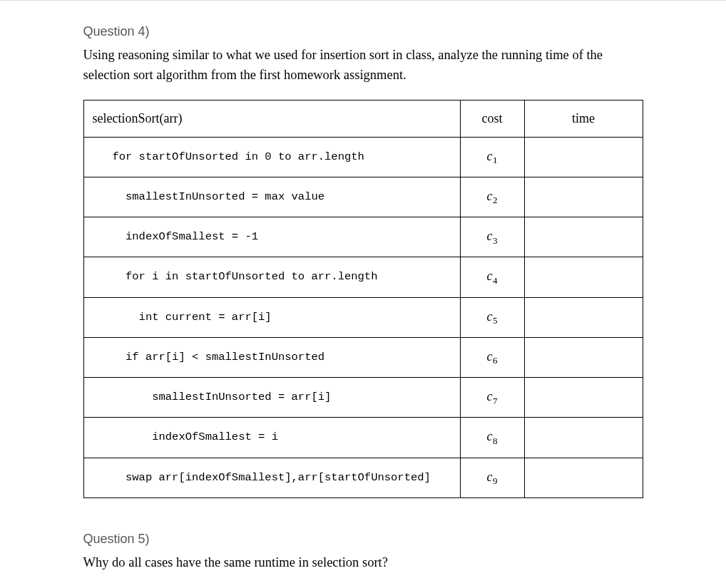  What do you see at coordinates (272, 197) in the screenshot?
I see `code-cell: smallestInUnsorted = max value` at bounding box center [272, 197].